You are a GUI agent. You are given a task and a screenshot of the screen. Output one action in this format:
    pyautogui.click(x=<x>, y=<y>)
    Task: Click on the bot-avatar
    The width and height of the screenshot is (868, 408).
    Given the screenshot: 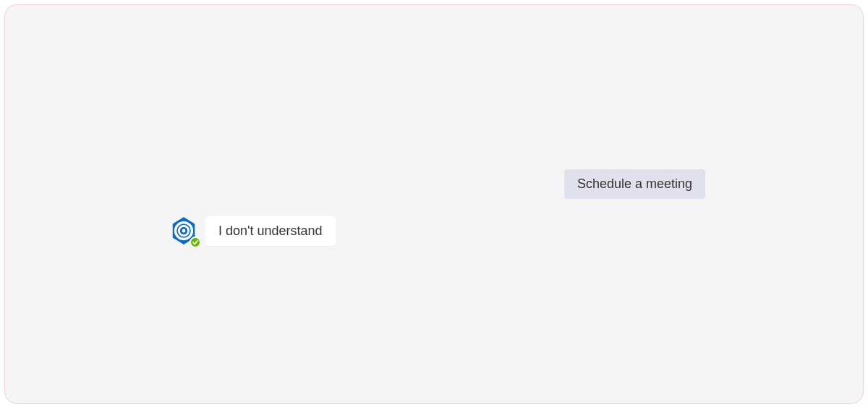 What is the action you would take?
    pyautogui.click(x=184, y=231)
    